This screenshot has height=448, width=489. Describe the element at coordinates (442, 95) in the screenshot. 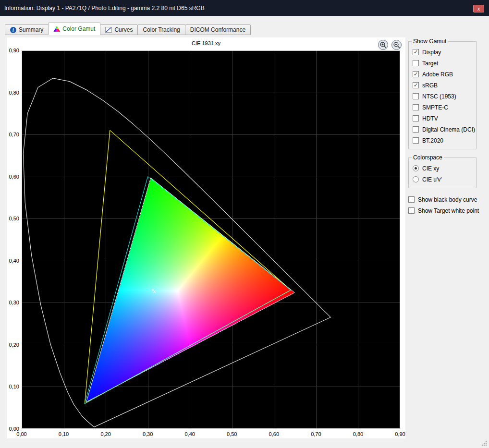

I see `show-gamut-group: Show Gamut ✓DisplayTarget✓Adobe RGB✓sRGB…` at that location.